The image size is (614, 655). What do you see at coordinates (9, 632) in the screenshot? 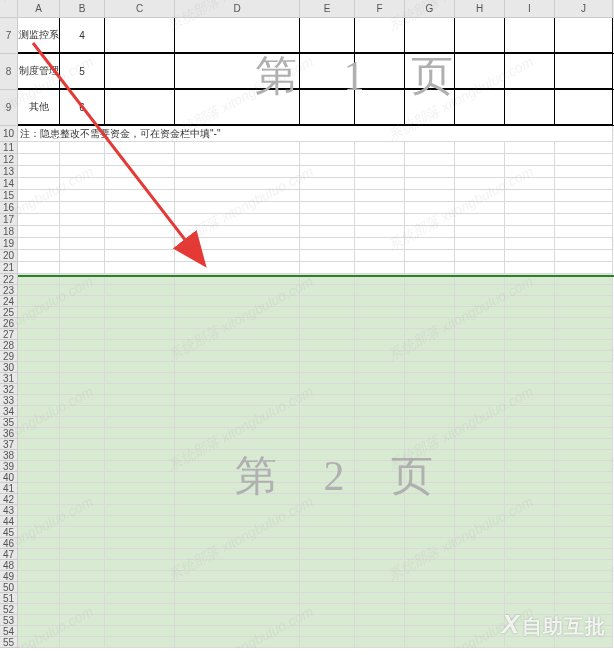
I see `row-header-54: 54` at bounding box center [9, 632].